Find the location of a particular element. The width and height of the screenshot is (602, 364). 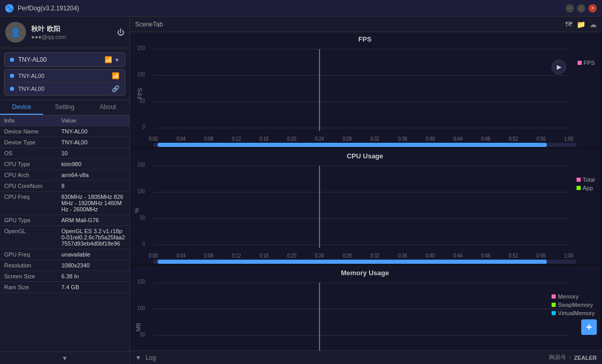

power-icon: ⏻ is located at coordinates (121, 32).